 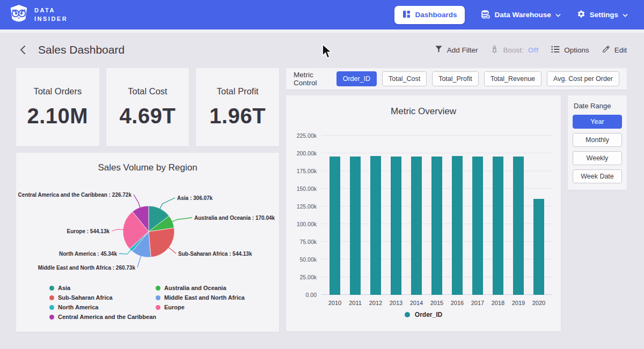 I want to click on list-options-icon, so click(x=555, y=50).